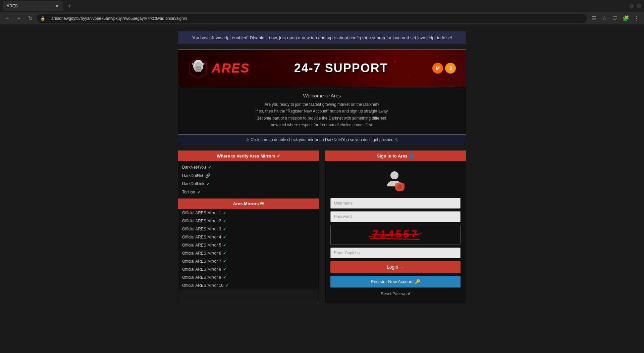 This screenshot has height=353, width=644. Describe the element at coordinates (202, 253) in the screenshot. I see `mirror-6-label: Official ARES Mirror 6` at that location.